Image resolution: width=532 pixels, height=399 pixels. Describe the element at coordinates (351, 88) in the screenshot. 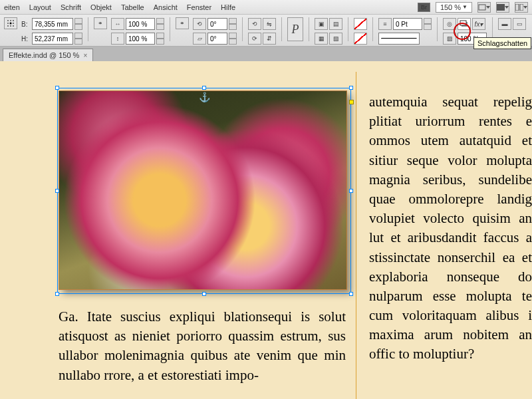

I see `handle-tr` at that location.